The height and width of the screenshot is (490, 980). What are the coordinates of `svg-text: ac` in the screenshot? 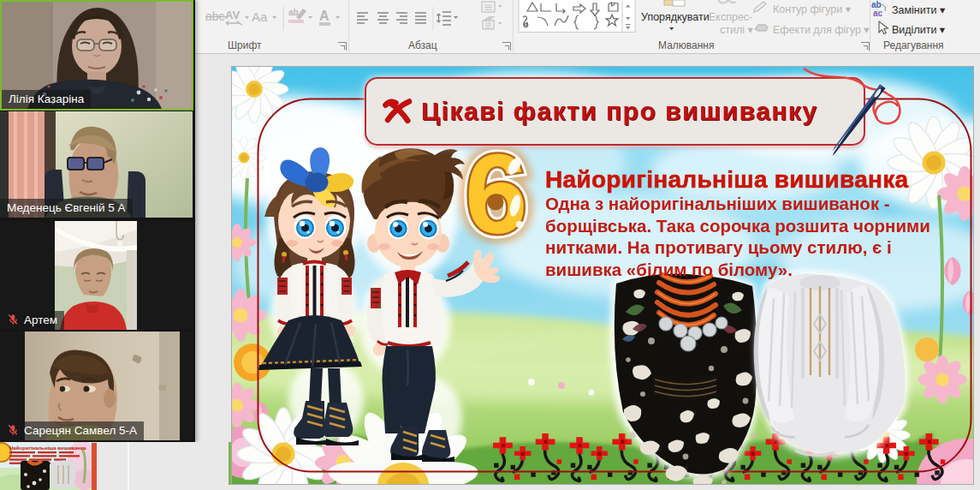 It's located at (878, 14).